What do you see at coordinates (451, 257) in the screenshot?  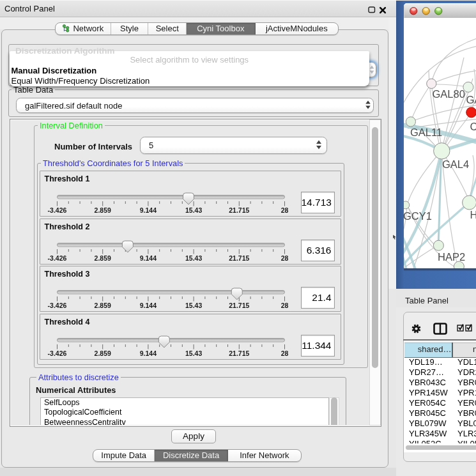 I see `svg-text: HAP2` at bounding box center [451, 257].